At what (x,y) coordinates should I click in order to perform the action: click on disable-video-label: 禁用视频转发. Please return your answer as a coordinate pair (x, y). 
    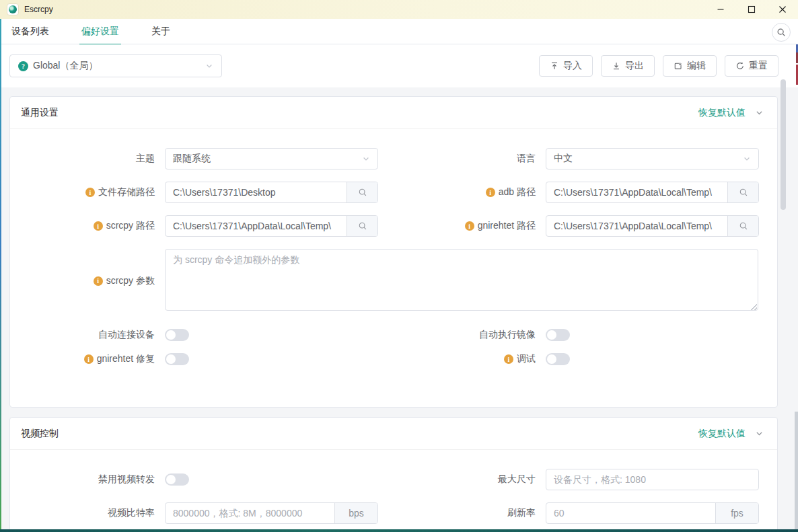
    Looking at the image, I should click on (126, 480).